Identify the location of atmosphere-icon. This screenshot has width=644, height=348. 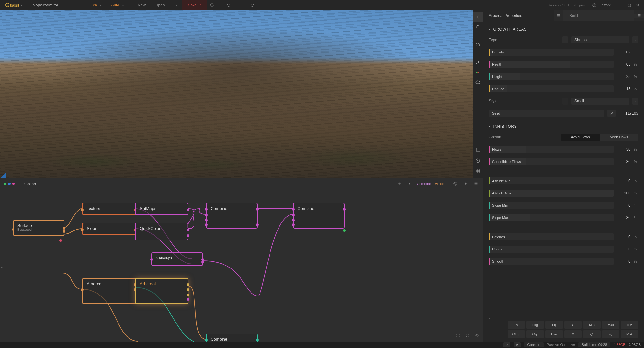
(478, 17).